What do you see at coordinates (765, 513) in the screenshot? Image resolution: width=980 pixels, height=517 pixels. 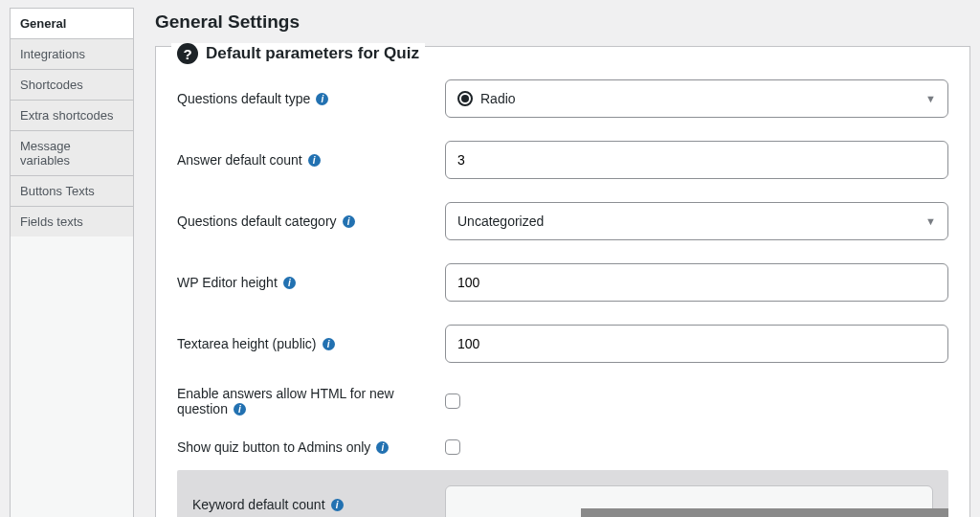 I see `pro-banner: This feature is available only in PRO ve…` at bounding box center [765, 513].